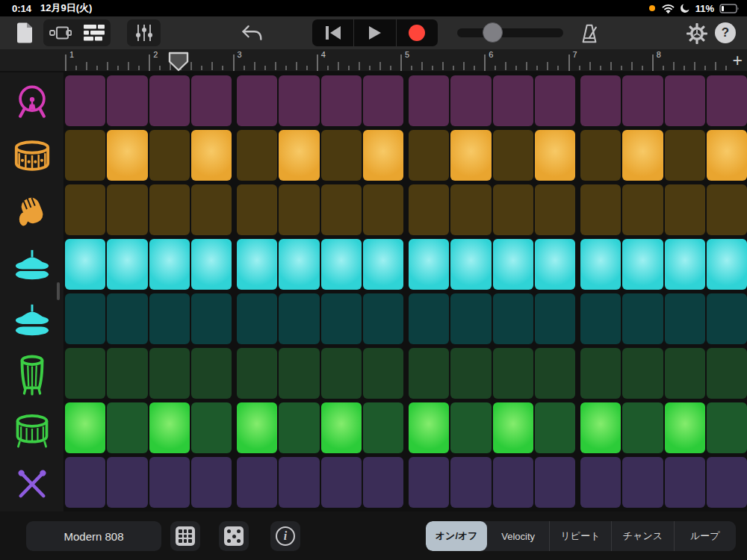  I want to click on metronome-button, so click(589, 34).